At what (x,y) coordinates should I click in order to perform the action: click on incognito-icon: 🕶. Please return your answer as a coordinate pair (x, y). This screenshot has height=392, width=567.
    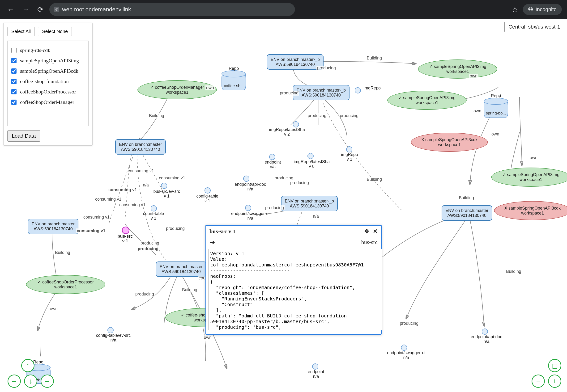
    Looking at the image, I should click on (531, 9).